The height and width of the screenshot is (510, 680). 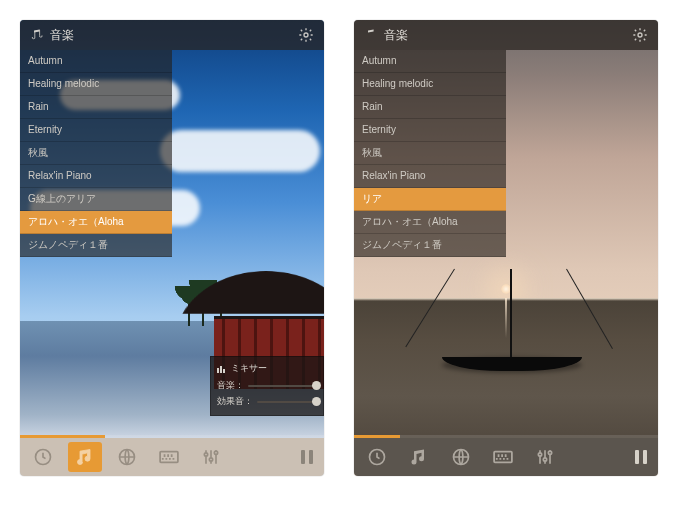 I want to click on mixer-music-slider, so click(x=282, y=386).